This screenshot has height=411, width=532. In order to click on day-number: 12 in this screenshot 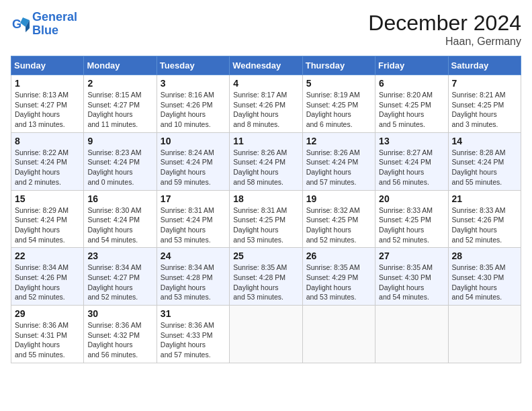, I will do `click(339, 141)`.